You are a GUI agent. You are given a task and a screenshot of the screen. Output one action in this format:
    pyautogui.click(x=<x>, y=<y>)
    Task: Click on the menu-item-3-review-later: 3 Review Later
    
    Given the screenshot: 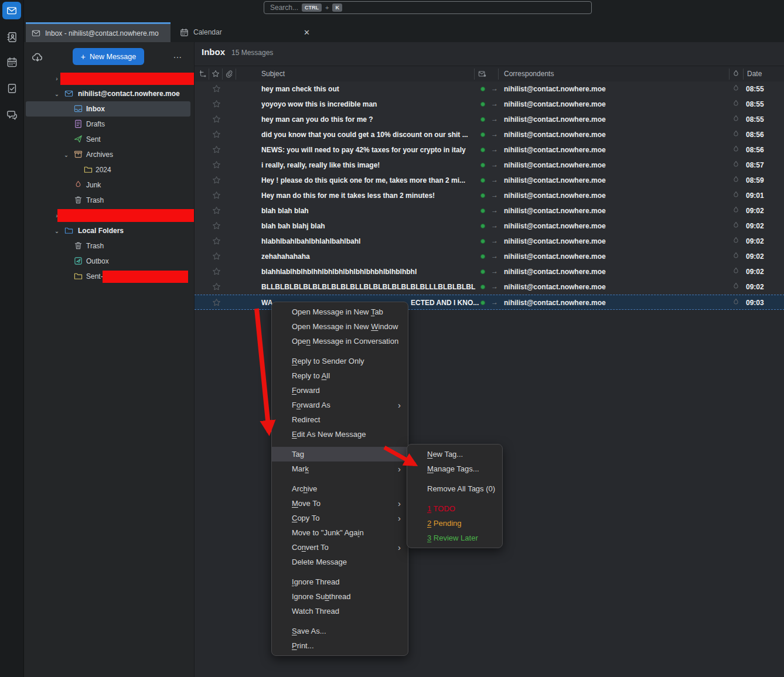 What is the action you would take?
    pyautogui.click(x=455, y=538)
    